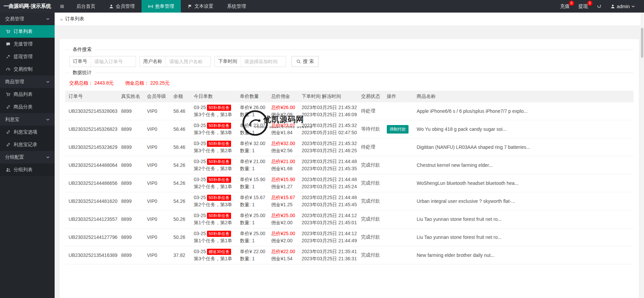 This screenshot has width=644, height=298. What do you see at coordinates (472, 111) in the screenshot?
I see `product-name: Apple iPhone6/6 s / 6 plus/splus iPhone7…` at bounding box center [472, 111].